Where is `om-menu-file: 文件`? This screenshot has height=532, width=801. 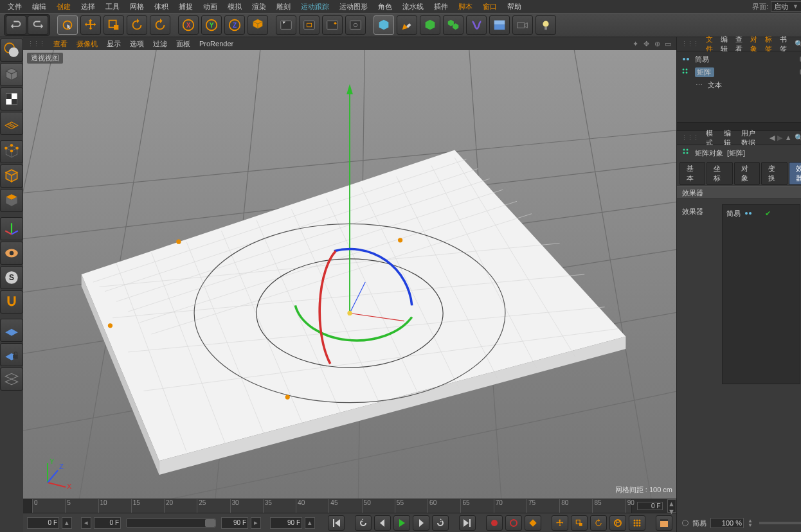 om-menu-file: 文件 is located at coordinates (710, 44).